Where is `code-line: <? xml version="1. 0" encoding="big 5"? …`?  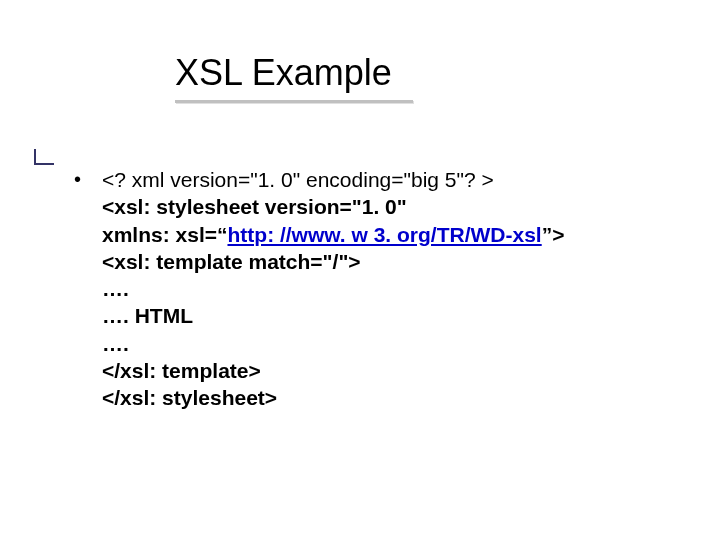 code-line: <? xml version="1. 0" encoding="big 5"? … is located at coordinates (388, 180).